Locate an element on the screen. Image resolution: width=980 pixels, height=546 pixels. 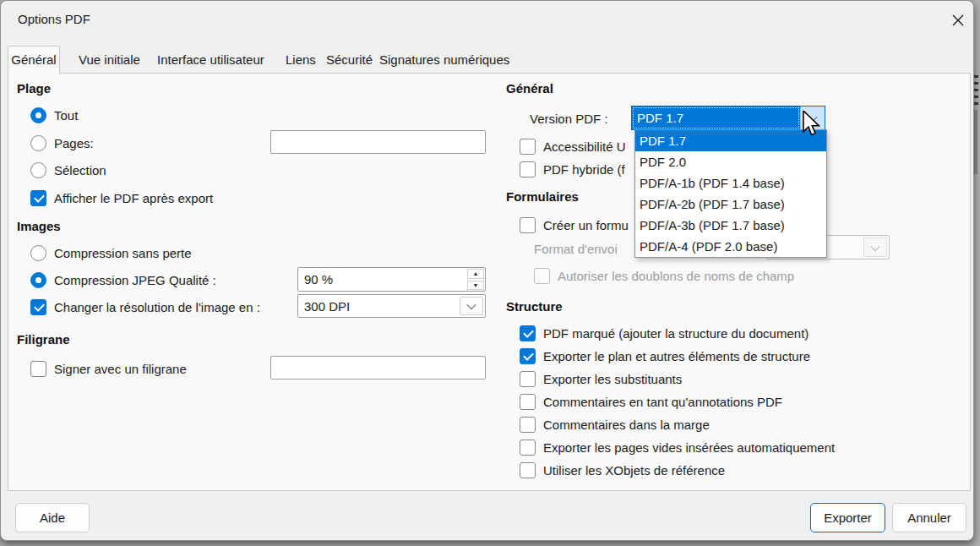
radio-tout is located at coordinates (39, 115).